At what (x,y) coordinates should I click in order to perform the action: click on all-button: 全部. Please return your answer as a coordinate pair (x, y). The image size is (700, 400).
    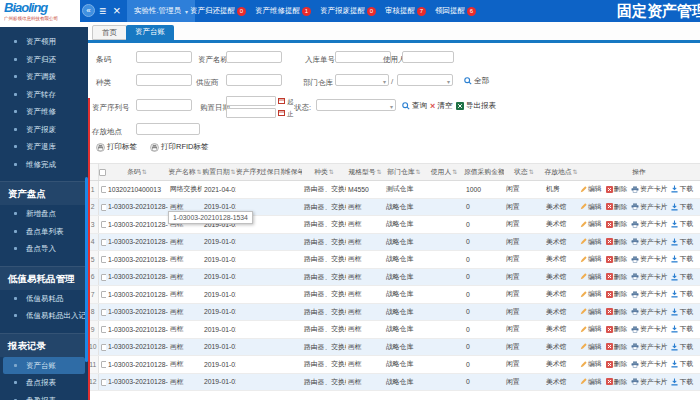
    Looking at the image, I should click on (476, 81).